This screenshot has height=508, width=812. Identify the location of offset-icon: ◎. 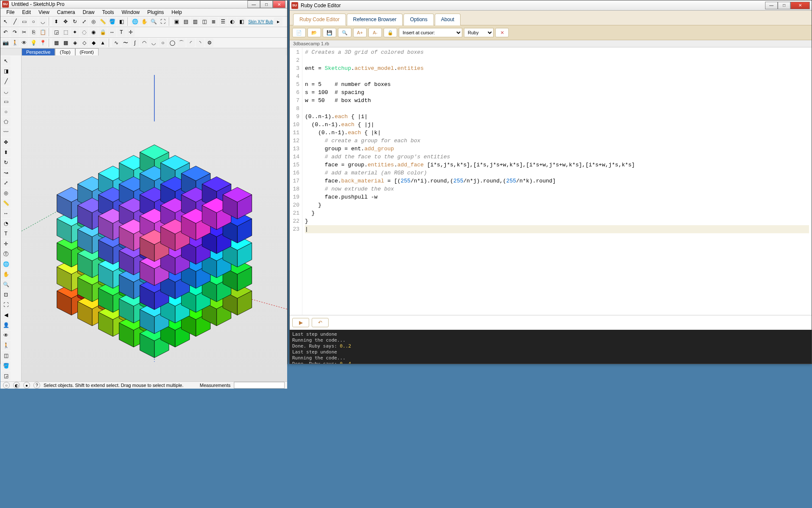
(93, 22).